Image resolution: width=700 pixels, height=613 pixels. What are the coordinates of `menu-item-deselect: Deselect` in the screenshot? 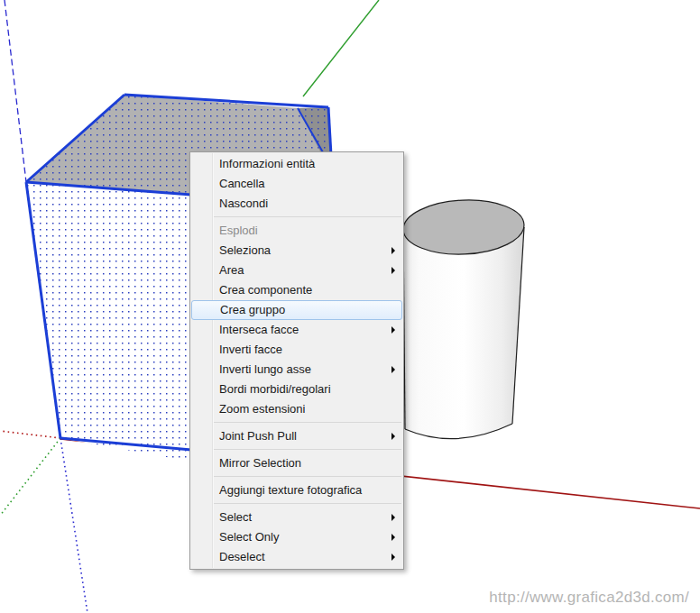 It's located at (297, 557).